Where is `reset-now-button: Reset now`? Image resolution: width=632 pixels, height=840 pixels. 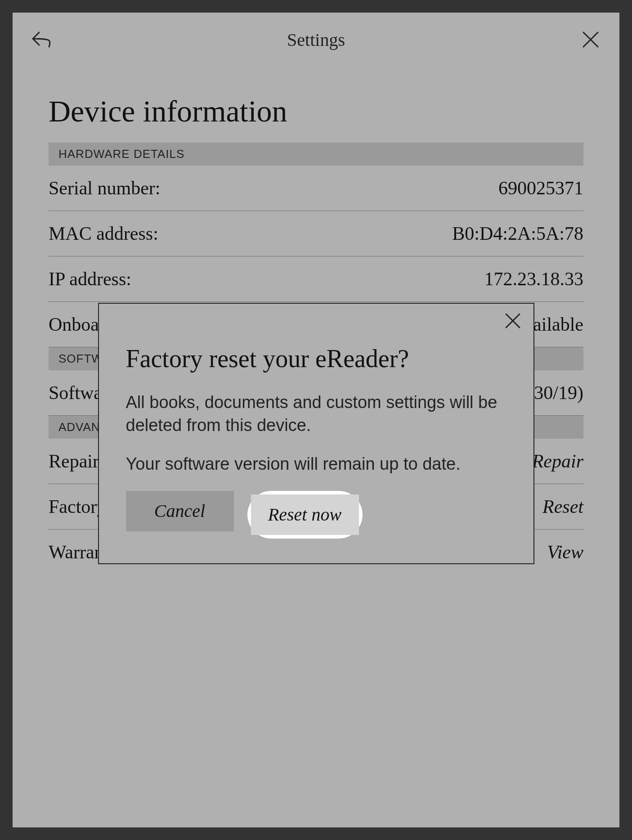
reset-now-button: Reset now is located at coordinates (305, 515).